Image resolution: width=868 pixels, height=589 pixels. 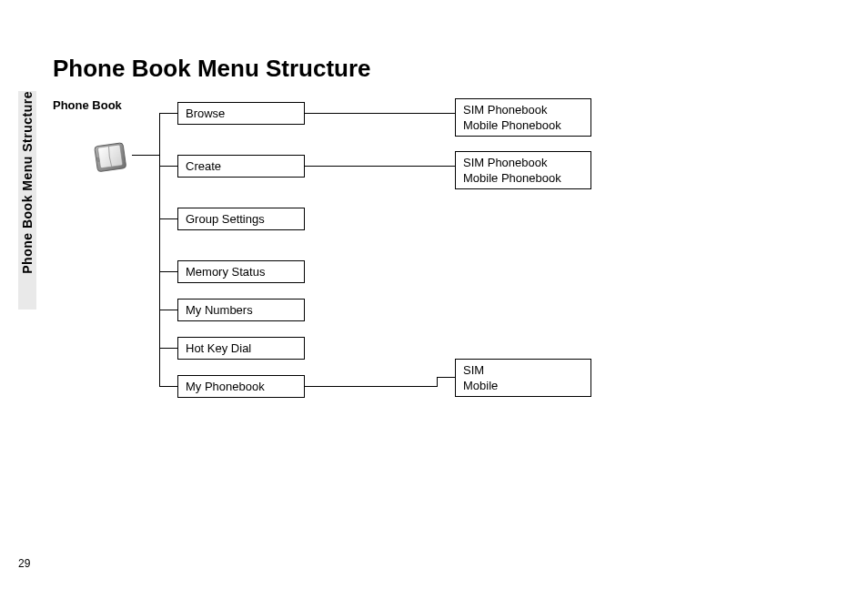 I want to click on menu-item-group-settings: Group Settings, so click(x=241, y=218).